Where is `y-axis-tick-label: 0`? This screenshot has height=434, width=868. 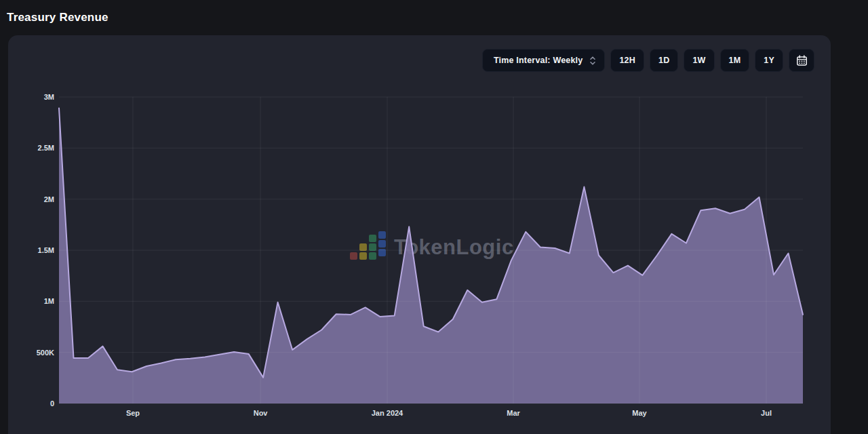
y-axis-tick-label: 0 is located at coordinates (52, 403).